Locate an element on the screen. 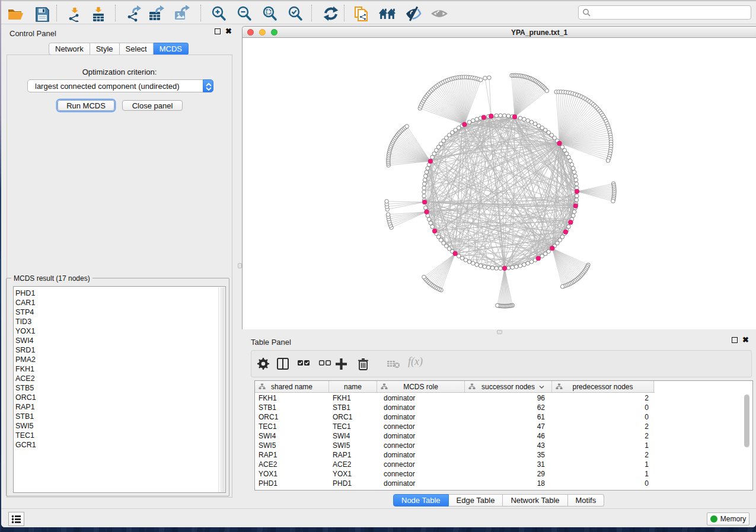  mcds-result-item: STP4 is located at coordinates (26, 312).